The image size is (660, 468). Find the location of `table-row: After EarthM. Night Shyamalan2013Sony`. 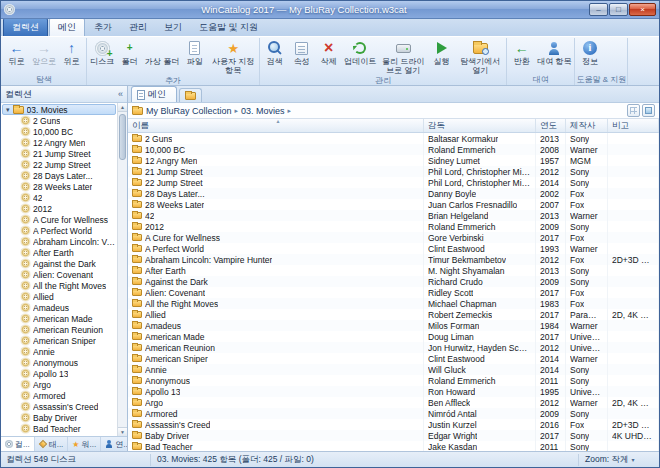

table-row: After EarthM. Night Shyamalan2013Sony is located at coordinates (394, 270).